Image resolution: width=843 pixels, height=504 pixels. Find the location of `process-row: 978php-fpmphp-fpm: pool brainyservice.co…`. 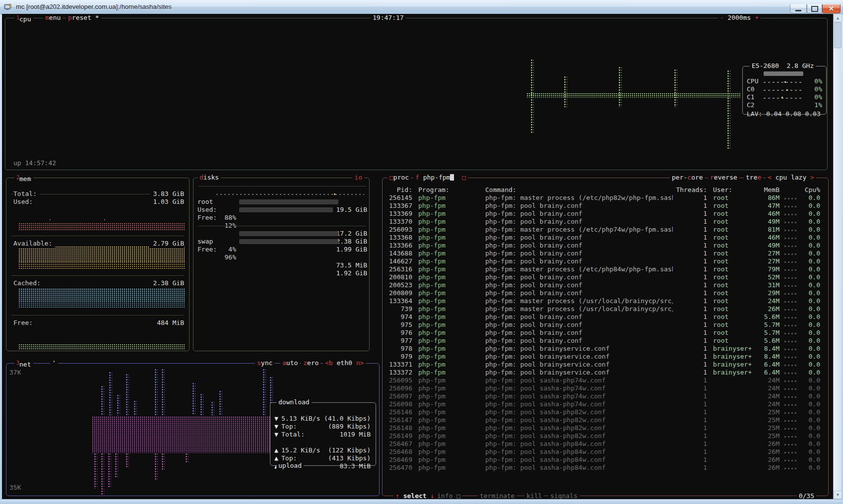

process-row: 978php-fpmphp-fpm: pool brainyservice.co… is located at coordinates (603, 349).